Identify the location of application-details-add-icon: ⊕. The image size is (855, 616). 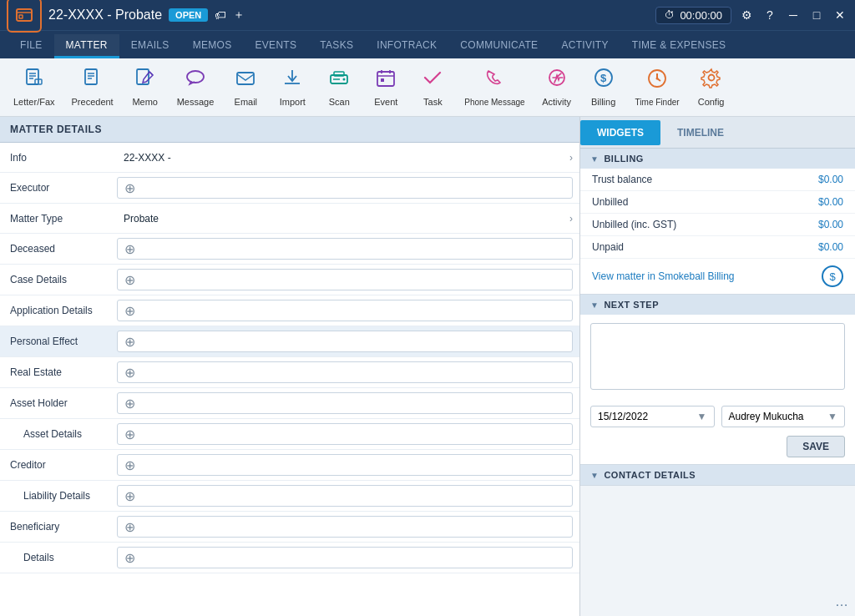
(130, 311).